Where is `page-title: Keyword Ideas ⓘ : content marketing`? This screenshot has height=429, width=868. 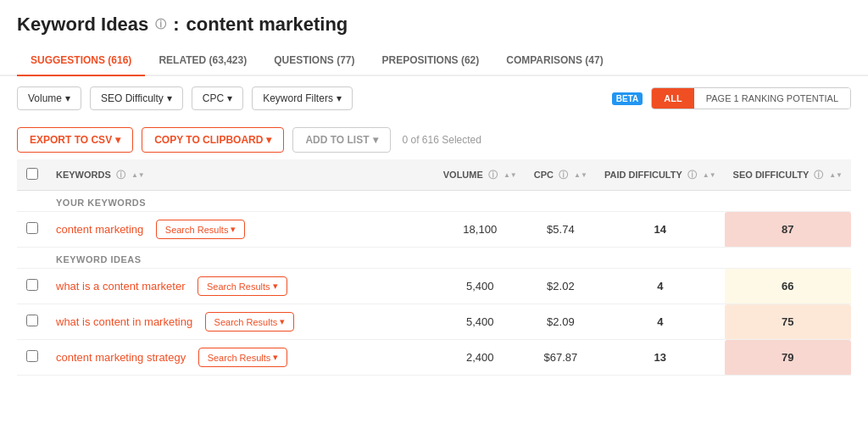
page-title: Keyword Ideas ⓘ : content marketing is located at coordinates (434, 25).